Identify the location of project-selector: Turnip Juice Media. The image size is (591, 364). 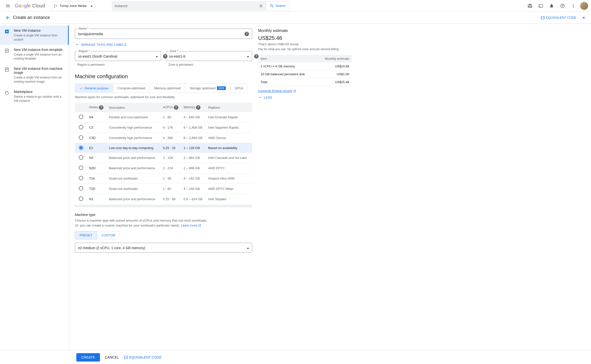
(73, 6).